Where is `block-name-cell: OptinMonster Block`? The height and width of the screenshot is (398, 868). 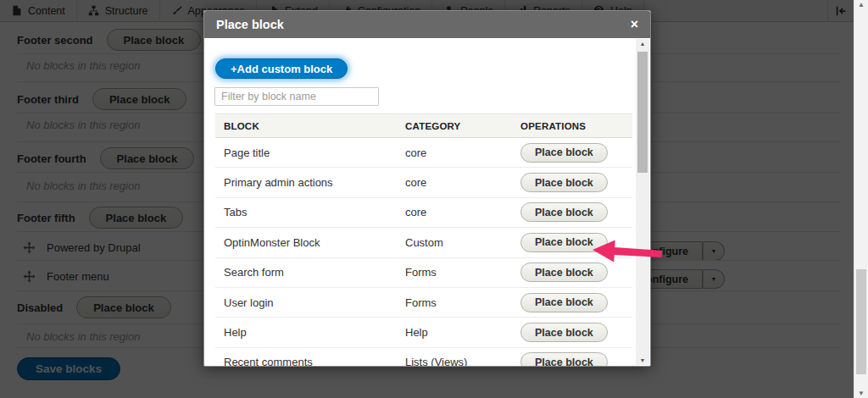
block-name-cell: OptinMonster Block is located at coordinates (310, 242).